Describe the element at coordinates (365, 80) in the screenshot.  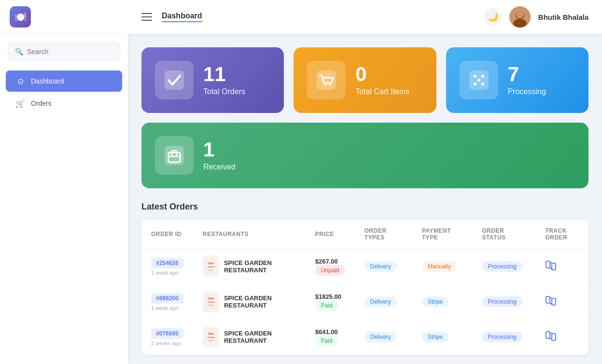
I see `stats-row-top: 11 Total Orders 0 Total Cart Items` at that location.